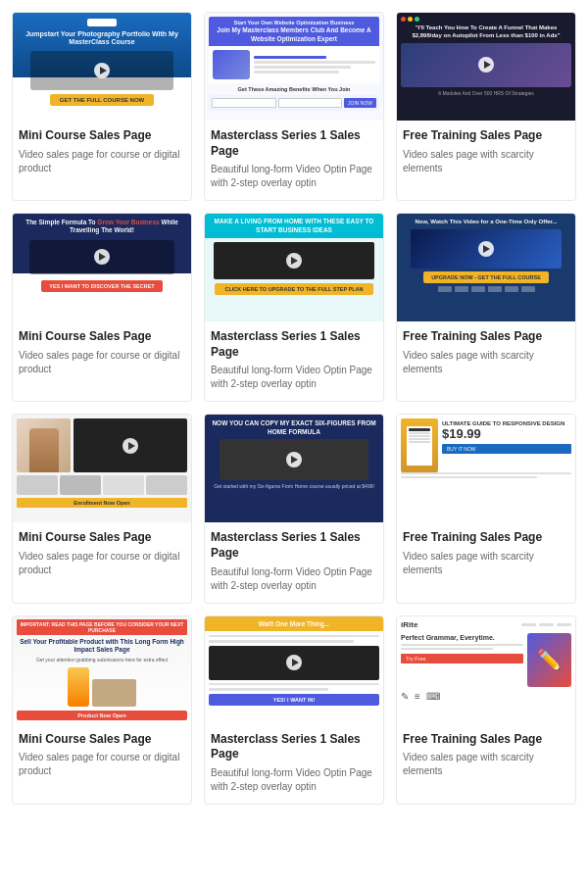  Describe the element at coordinates (294, 747) in the screenshot. I see `card-title-11: Masterclass Series 1 Sales Page` at that location.